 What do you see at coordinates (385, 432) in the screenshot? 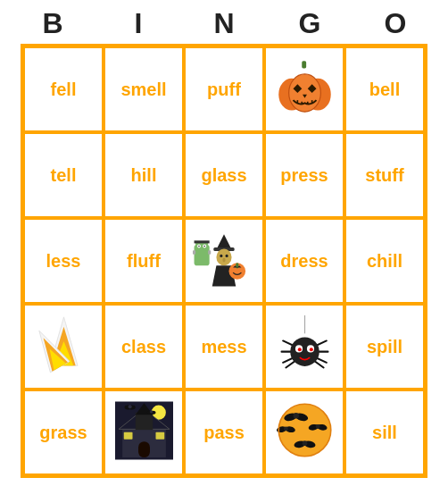
I see `cell-r4-c4: sill` at bounding box center [385, 432].